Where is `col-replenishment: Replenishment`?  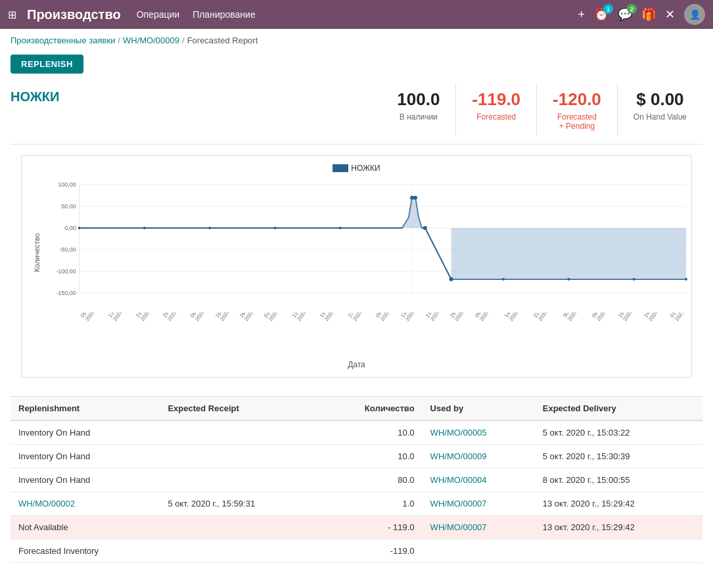 col-replenishment: Replenishment is located at coordinates (85, 409).